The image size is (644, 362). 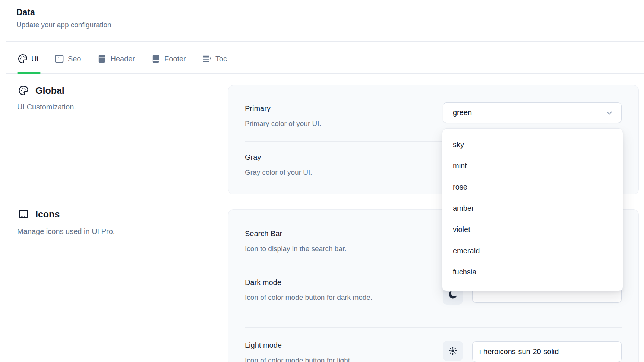 What do you see at coordinates (532, 112) in the screenshot?
I see `primary-color-select: green` at bounding box center [532, 112].